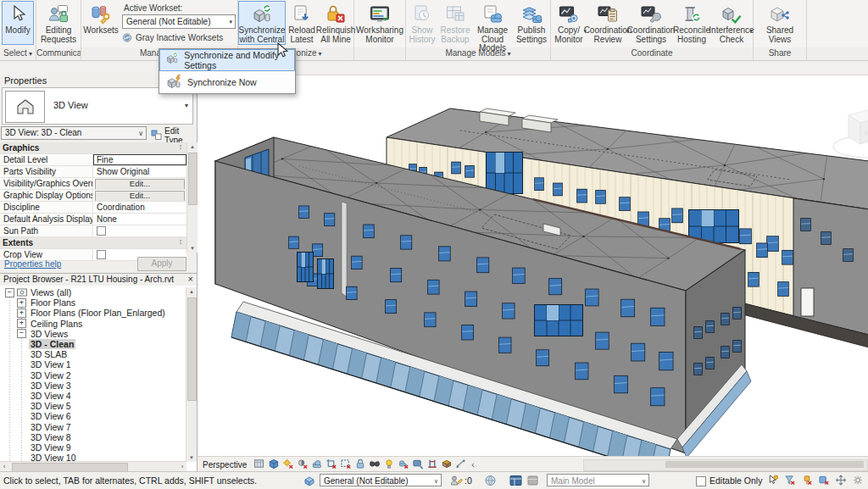  I want to click on view-filter-combo: 3D View: 3D - Clean∨, so click(74, 133).